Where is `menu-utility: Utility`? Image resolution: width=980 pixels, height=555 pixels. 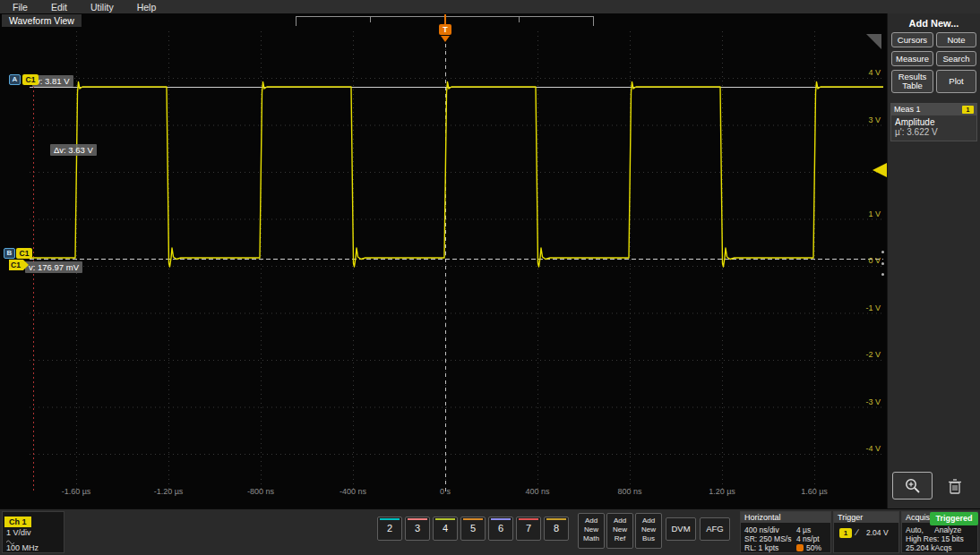
menu-utility: Utility is located at coordinates (102, 7).